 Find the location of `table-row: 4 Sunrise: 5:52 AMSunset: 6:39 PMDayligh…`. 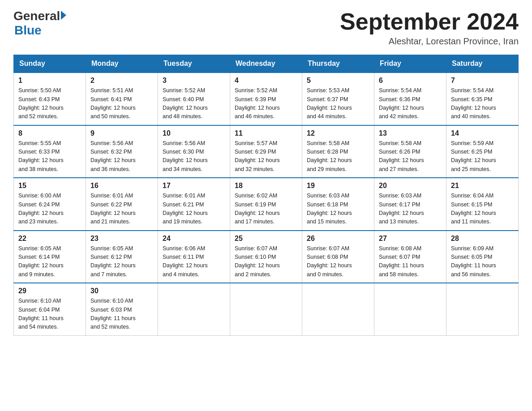

table-row: 4 Sunrise: 5:52 AMSunset: 6:39 PMDayligh… is located at coordinates (266, 99).